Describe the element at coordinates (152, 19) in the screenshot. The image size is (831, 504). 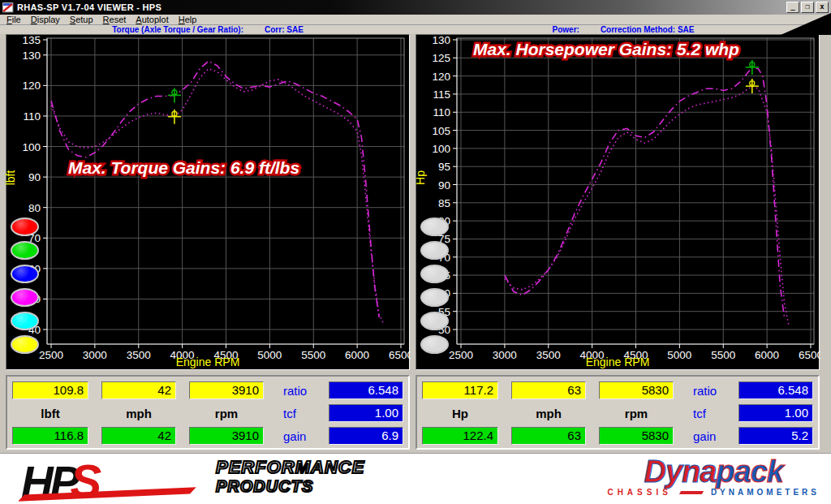
I see `menu-autoplot: Autoplot` at that location.